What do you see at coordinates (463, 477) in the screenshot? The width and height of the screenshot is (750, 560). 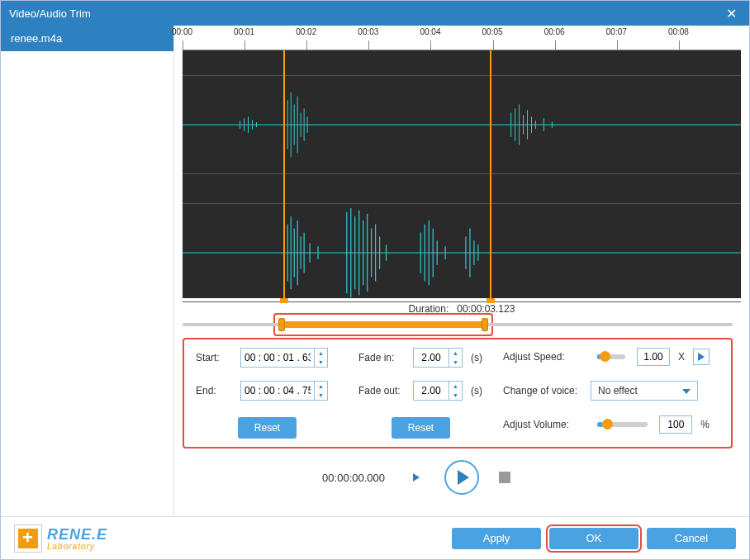 I see `play-big-icon` at bounding box center [463, 477].